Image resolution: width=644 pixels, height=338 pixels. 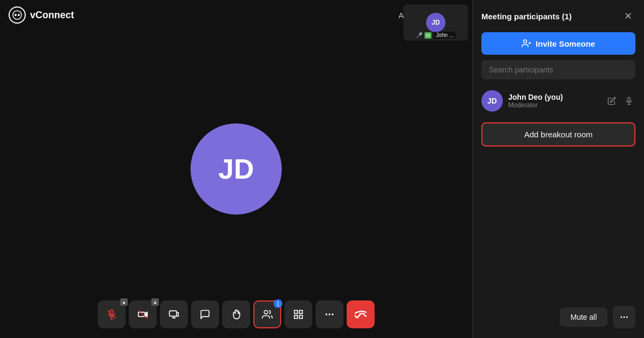 What do you see at coordinates (17, 15) in the screenshot?
I see `logo-icon` at bounding box center [17, 15].